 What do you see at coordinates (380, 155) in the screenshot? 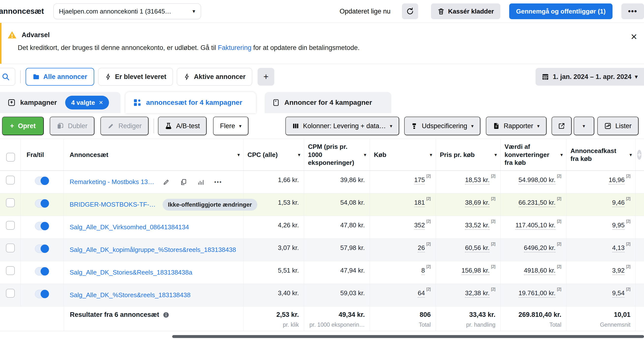
I see `header-purchases-label: Køb` at bounding box center [380, 155].